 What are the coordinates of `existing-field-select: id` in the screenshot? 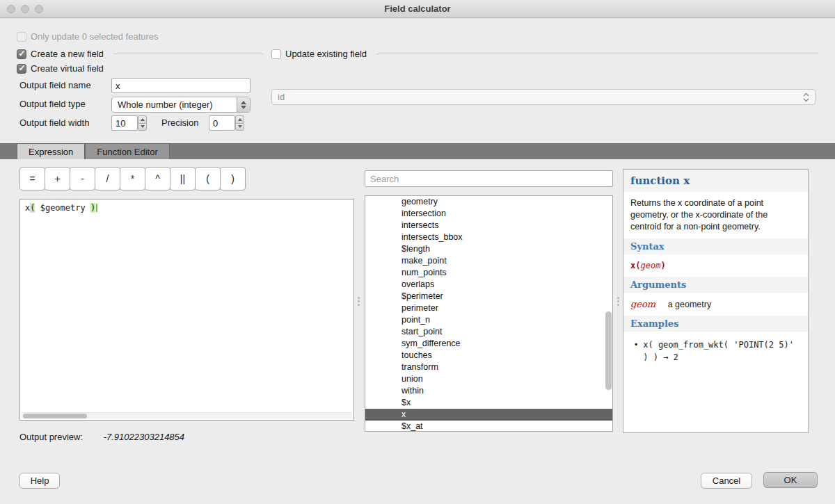 It's located at (543, 97).